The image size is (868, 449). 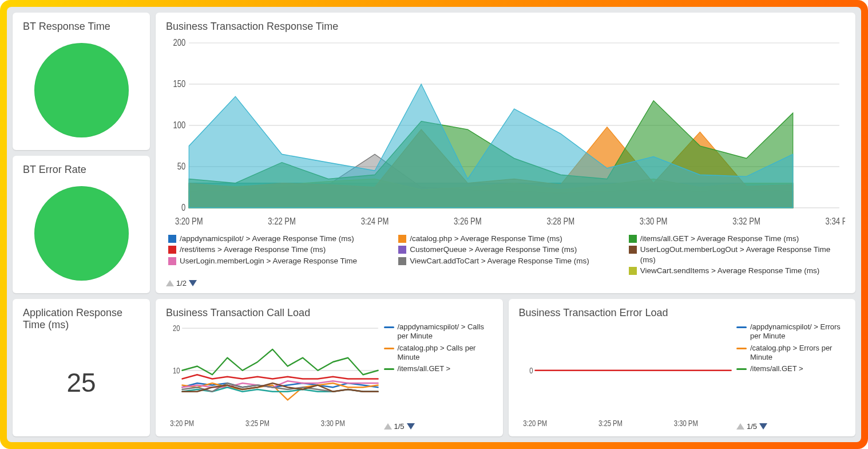 What do you see at coordinates (500, 261) in the screenshot?
I see `legend-label: ViewCart.addToCart > Average Response Ti…` at bounding box center [500, 261].